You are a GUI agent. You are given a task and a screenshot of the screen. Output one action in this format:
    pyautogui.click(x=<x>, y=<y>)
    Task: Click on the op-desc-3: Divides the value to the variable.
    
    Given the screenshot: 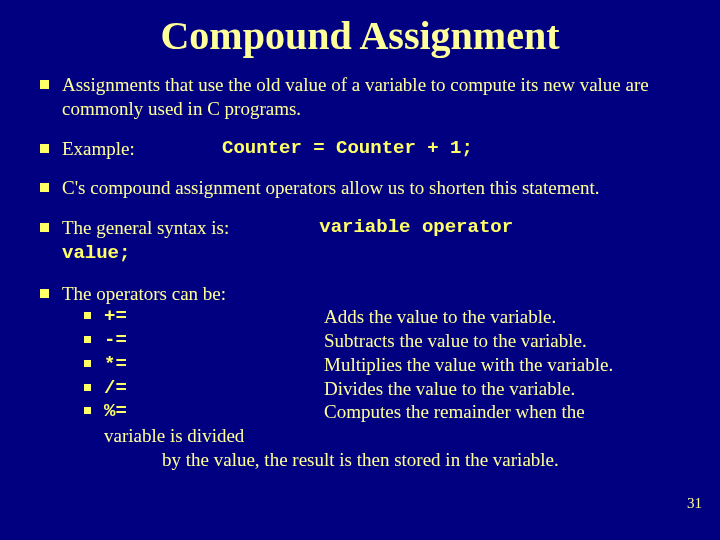 What is the action you would take?
    pyautogui.click(x=502, y=389)
    